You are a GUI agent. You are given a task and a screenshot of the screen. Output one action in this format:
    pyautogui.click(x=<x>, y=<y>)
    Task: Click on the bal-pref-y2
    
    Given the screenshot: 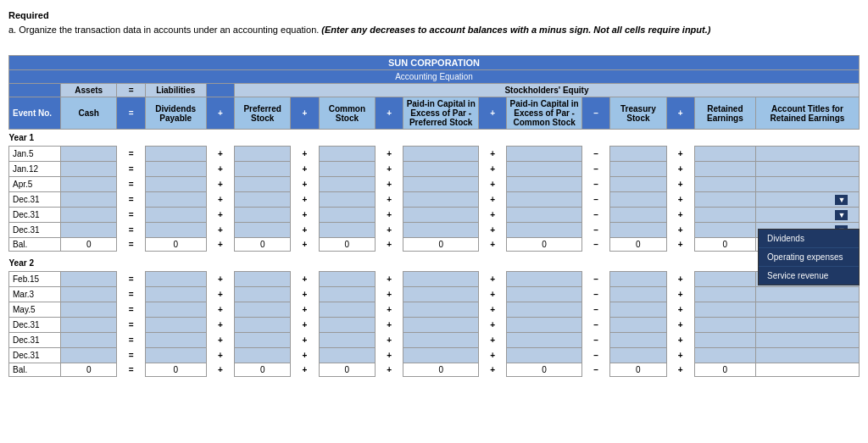 What is the action you would take?
    pyautogui.click(x=263, y=369)
    